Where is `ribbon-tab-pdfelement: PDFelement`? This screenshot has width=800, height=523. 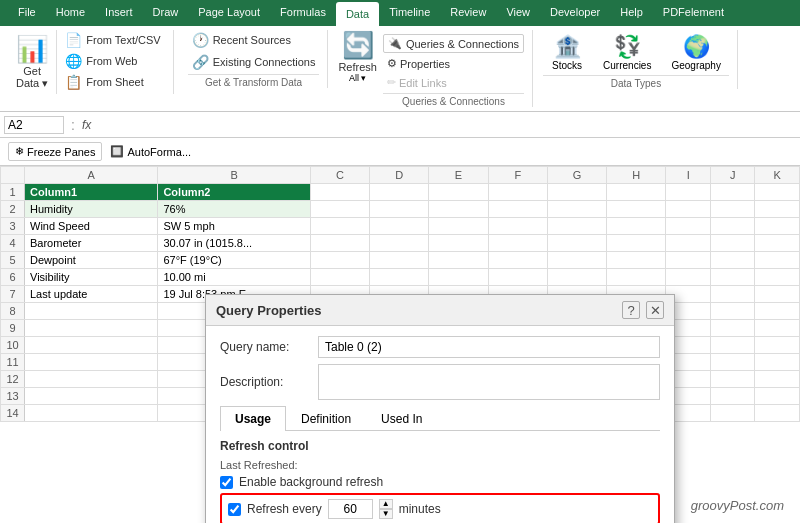
ribbon-tab-pdfelement: PDFelement is located at coordinates (694, 13).